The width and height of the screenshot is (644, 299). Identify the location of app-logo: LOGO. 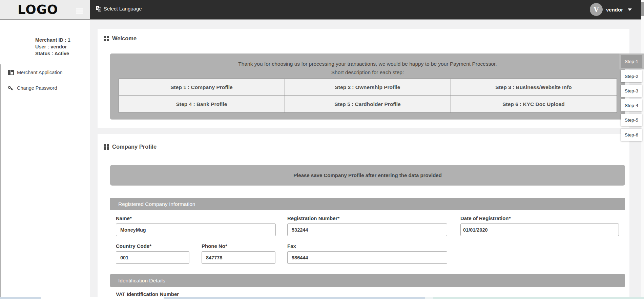
(38, 9).